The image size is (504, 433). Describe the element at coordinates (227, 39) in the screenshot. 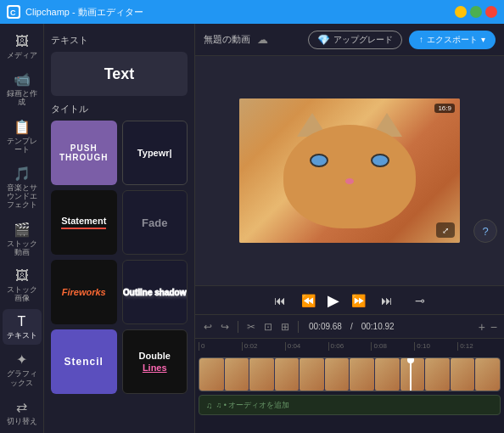

I see `project-name: 無題の動画` at that location.